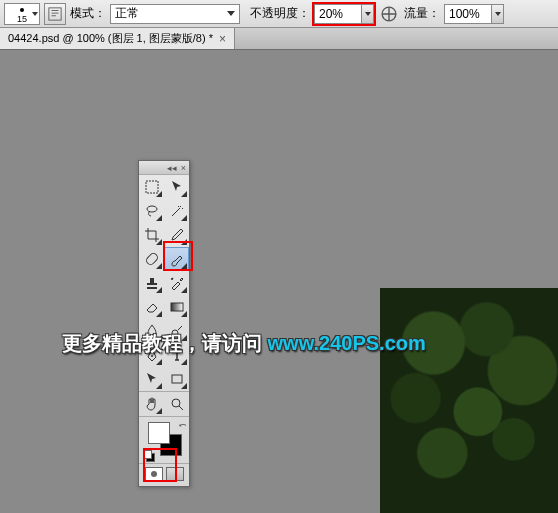 Image resolution: width=558 pixels, height=513 pixels. I want to click on options-bar: 15 模式： 正常 不透明度： 20% 流量： 100%, so click(279, 14).